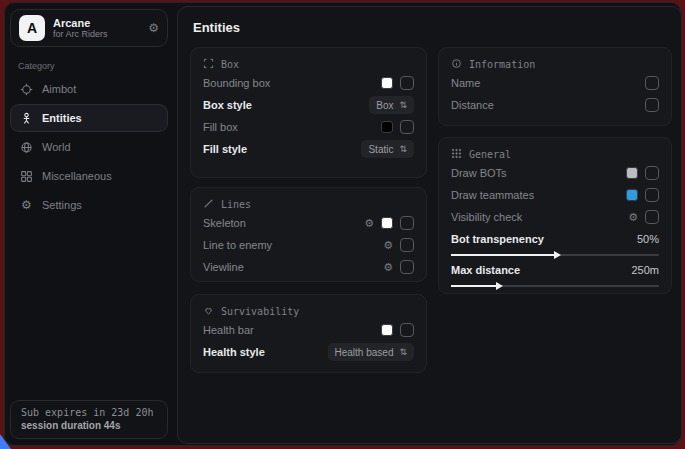 This screenshot has width=685, height=449. Describe the element at coordinates (308, 352) in the screenshot. I see `setting-row-health-style: Health style Health based ⇅` at that location.